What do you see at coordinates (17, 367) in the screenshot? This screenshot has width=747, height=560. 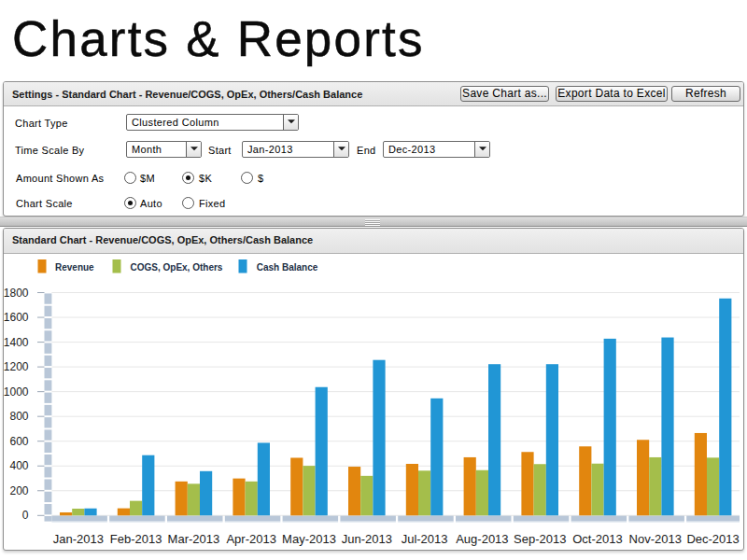 I see `svg-text: 1200` at bounding box center [17, 367].